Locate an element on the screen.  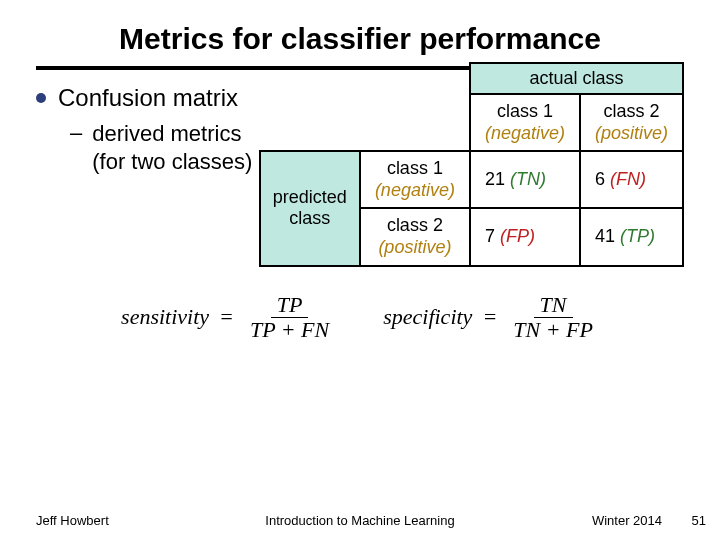
page-number: 51 is located at coordinates (699, 520).